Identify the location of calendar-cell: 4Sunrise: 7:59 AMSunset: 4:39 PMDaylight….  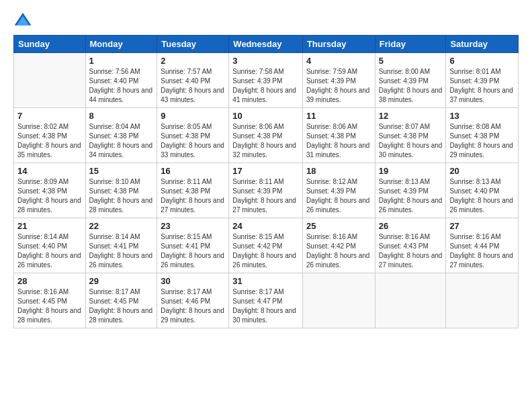
(339, 81).